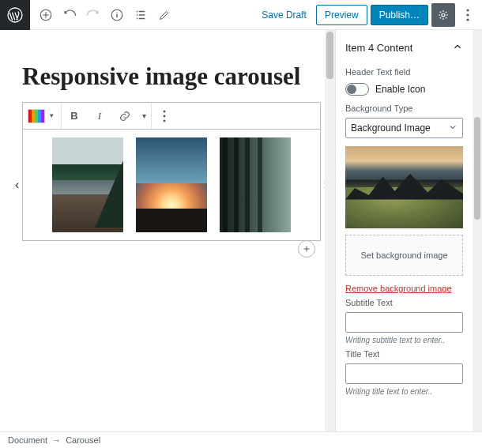  Describe the element at coordinates (93, 15) in the screenshot. I see `redo-button` at that location.